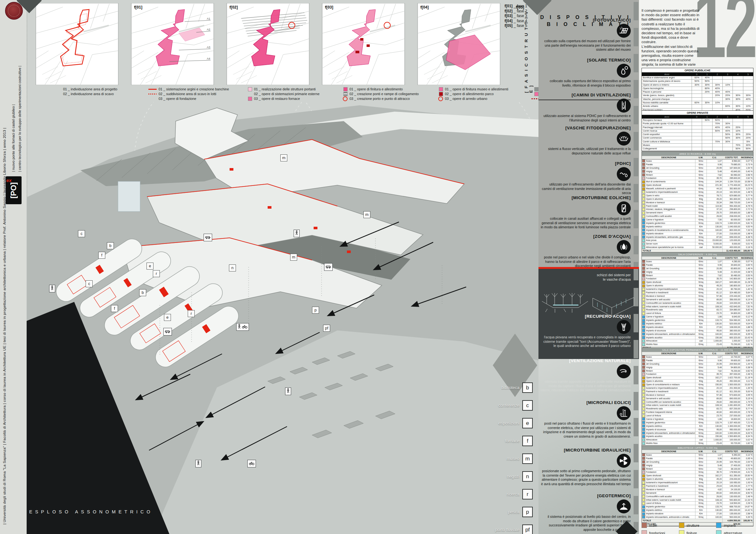 This screenshot has height=534, width=756. Describe the element at coordinates (717, 142) in the screenshot. I see `table-cell: 70%` at that location.